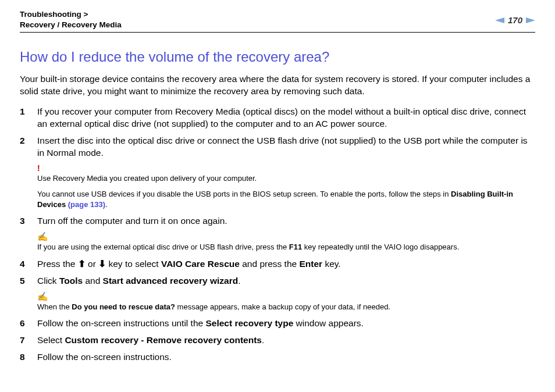 The height and width of the screenshot is (392, 555). Describe the element at coordinates (286, 221) in the screenshot. I see `step-text: Turn off the computer and turn it on onc…` at that location.